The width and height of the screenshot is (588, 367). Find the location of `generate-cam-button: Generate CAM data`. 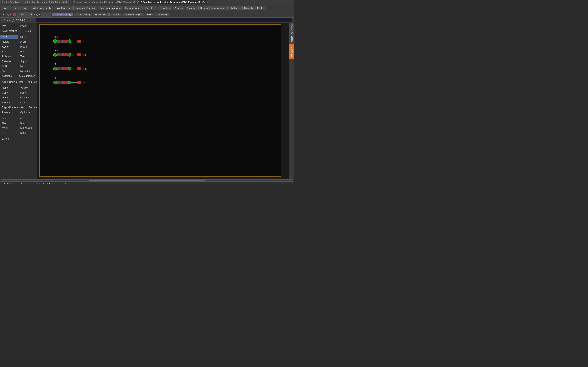

generate-cam-button: Generate CAM data is located at coordinates (85, 8).